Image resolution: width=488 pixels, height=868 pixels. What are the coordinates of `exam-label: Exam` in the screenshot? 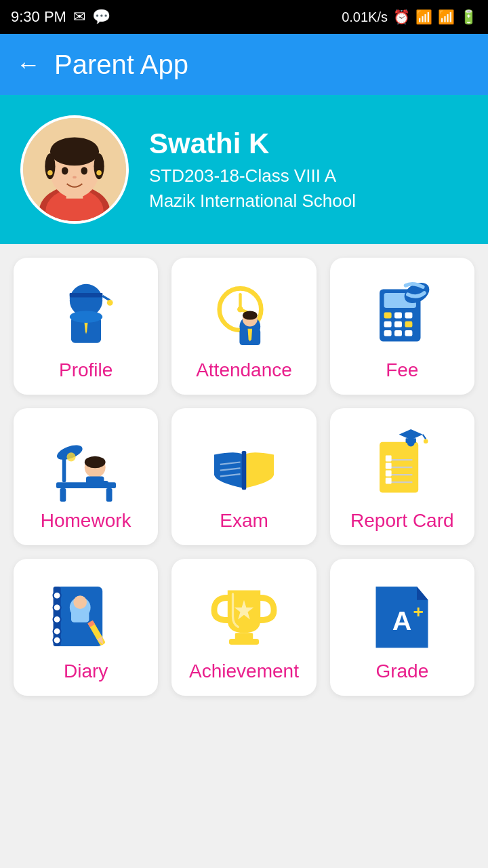 It's located at (244, 524).